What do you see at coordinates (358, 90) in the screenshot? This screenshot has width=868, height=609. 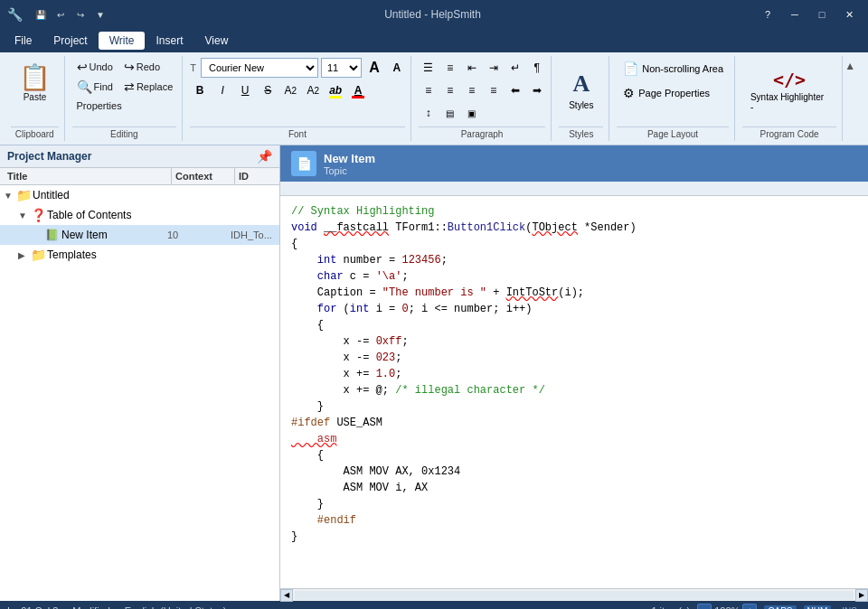 I see `font-color-button: A` at bounding box center [358, 90].